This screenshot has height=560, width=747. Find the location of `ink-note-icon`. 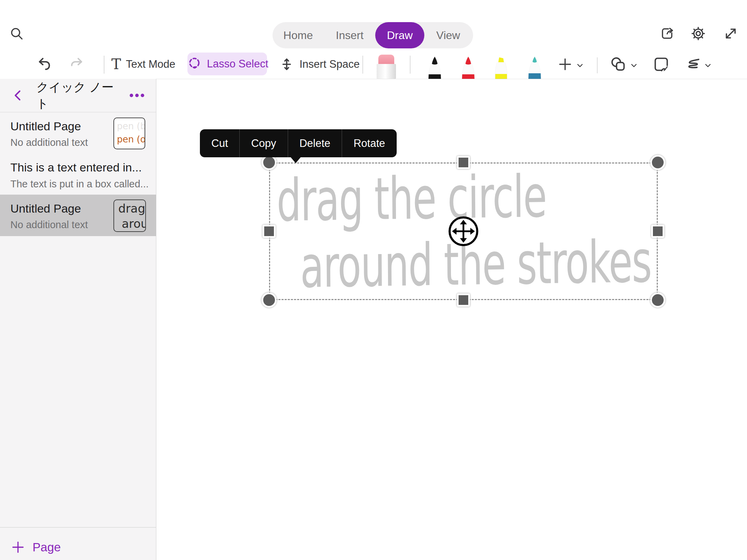

ink-note-icon is located at coordinates (661, 64).